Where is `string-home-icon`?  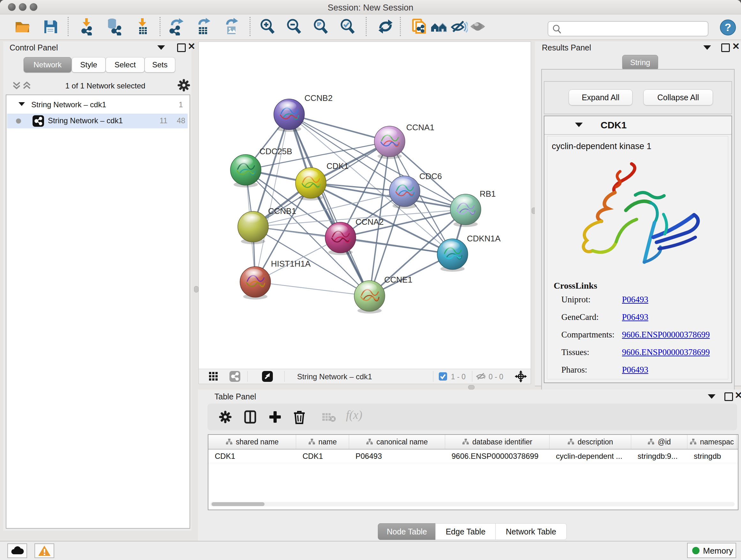
string-home-icon is located at coordinates (439, 26).